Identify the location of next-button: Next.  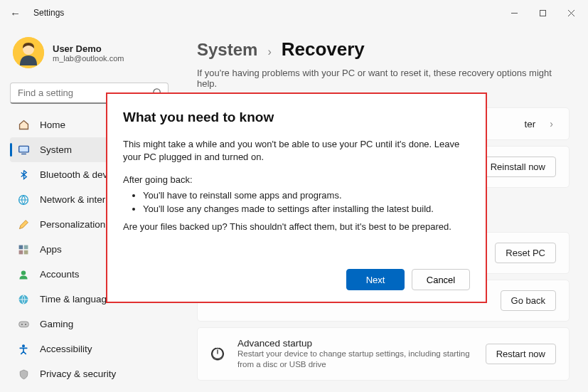
(375, 280).